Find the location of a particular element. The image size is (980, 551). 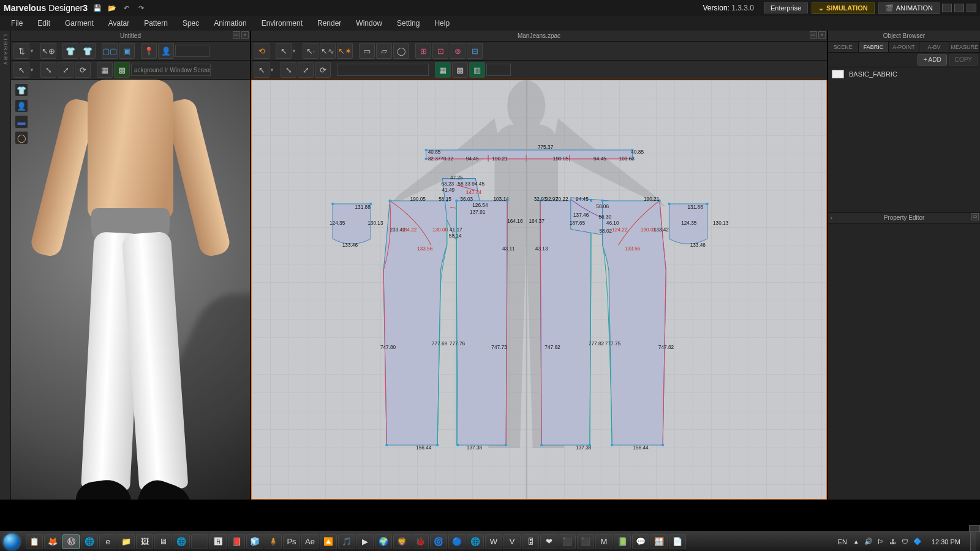

tray-clock: 12:30 PM is located at coordinates (946, 542).